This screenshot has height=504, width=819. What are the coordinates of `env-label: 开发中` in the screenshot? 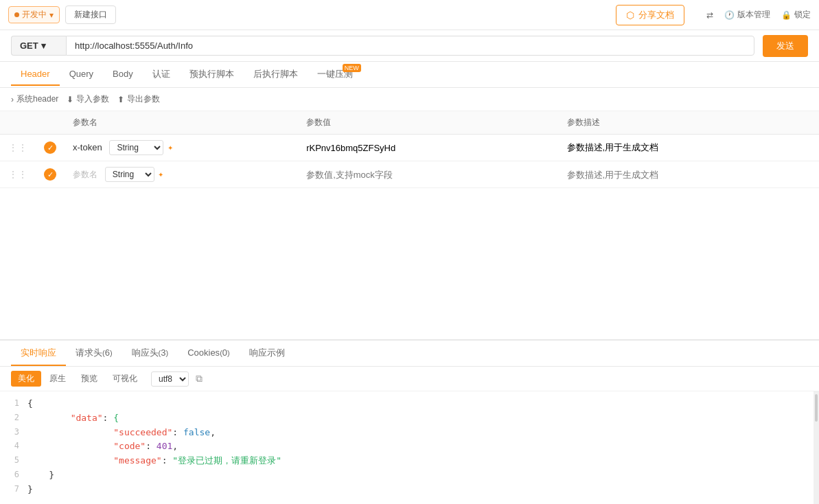 It's located at (34, 15).